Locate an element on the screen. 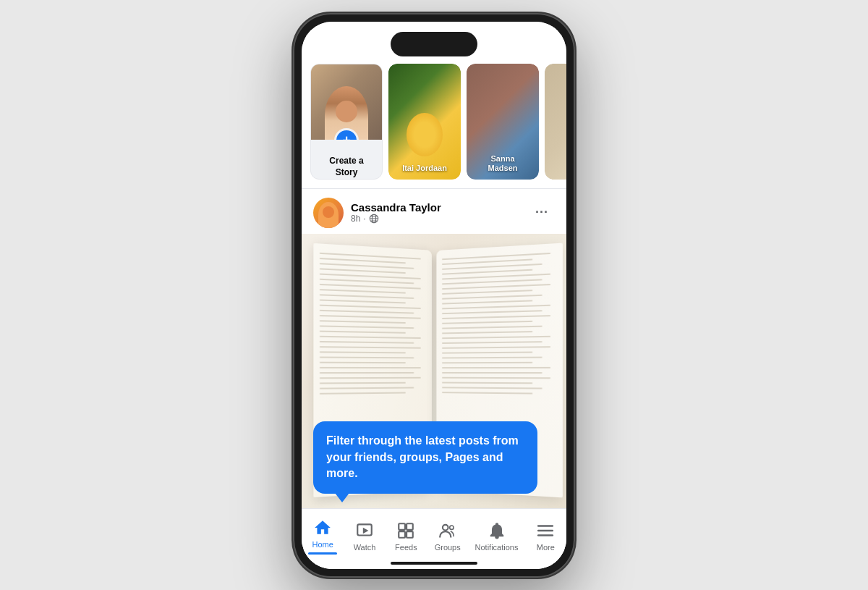  nav-label-more: More is located at coordinates (545, 547).